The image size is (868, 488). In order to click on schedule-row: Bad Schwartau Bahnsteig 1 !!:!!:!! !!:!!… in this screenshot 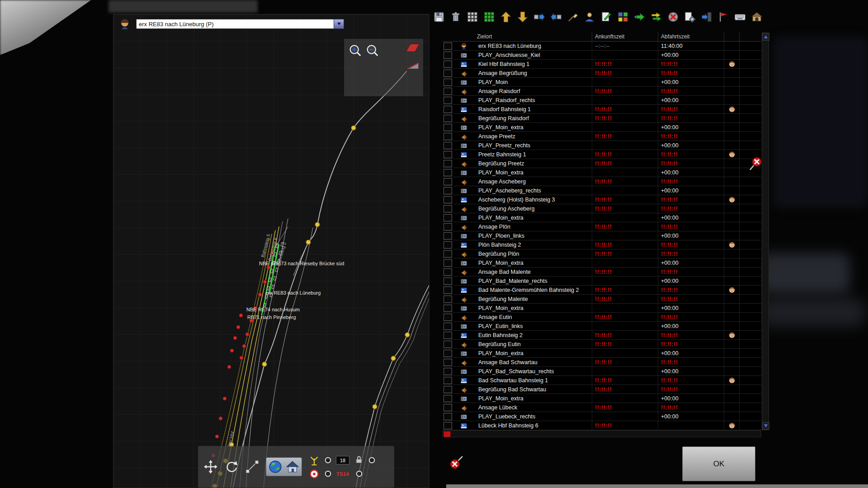, I will do `click(602, 380)`.